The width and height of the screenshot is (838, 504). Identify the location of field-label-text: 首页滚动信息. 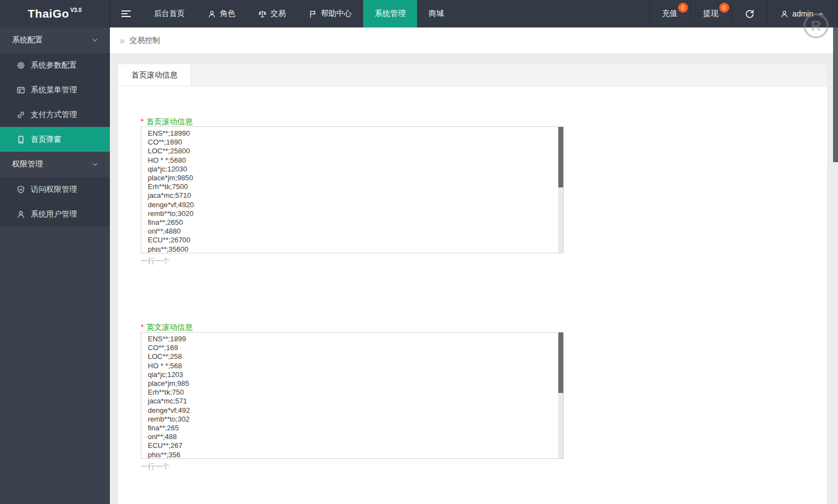
(169, 121).